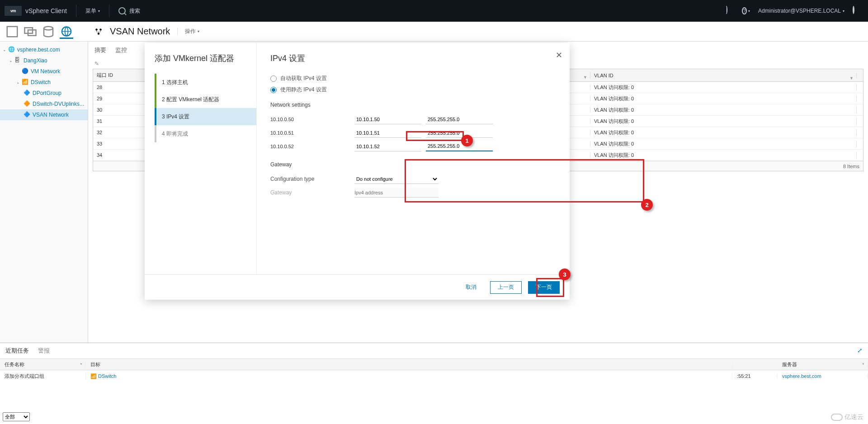 This screenshot has height=424, width=868. I want to click on back-button: 上一页, so click(506, 287).